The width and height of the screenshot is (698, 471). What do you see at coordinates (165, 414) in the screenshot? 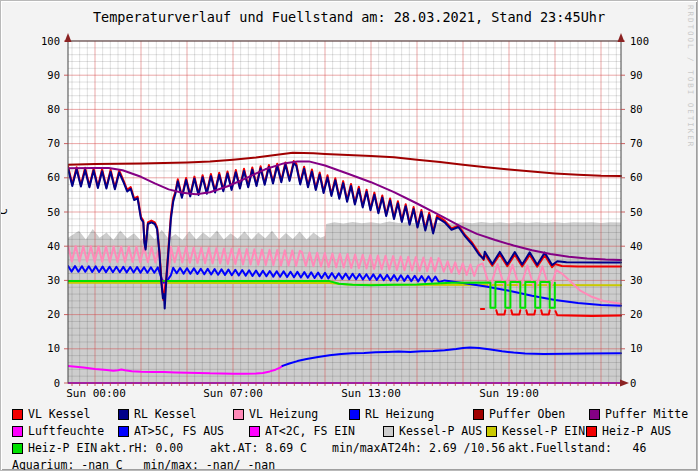
I see `legend-label: RL Kessel` at bounding box center [165, 414].